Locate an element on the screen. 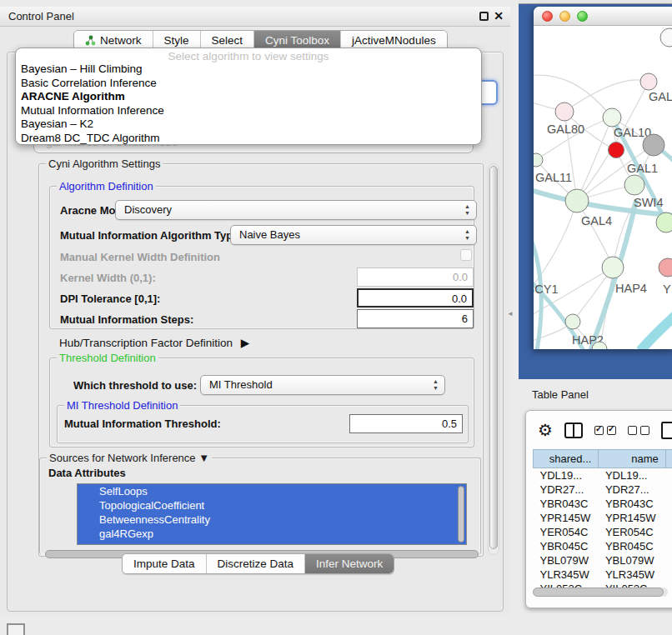  docked-panel-icon is located at coordinates (16, 629).